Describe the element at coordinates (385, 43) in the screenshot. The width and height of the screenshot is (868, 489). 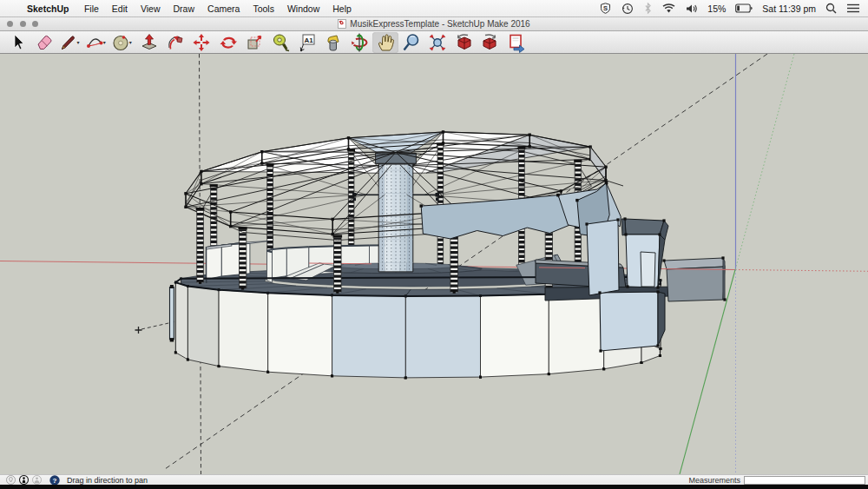
I see `pan-button` at that location.